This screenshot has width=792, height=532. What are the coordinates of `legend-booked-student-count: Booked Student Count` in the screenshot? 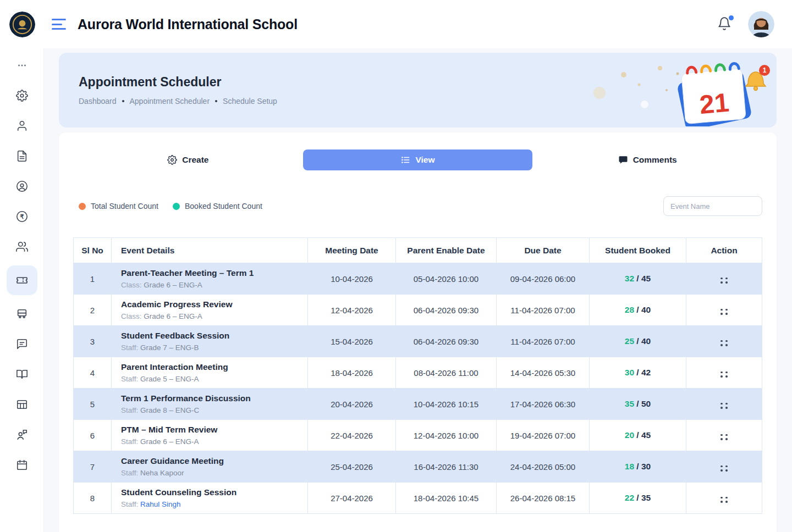 It's located at (218, 206).